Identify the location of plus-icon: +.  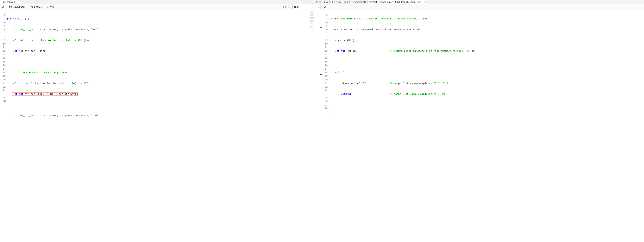
(29, 7).